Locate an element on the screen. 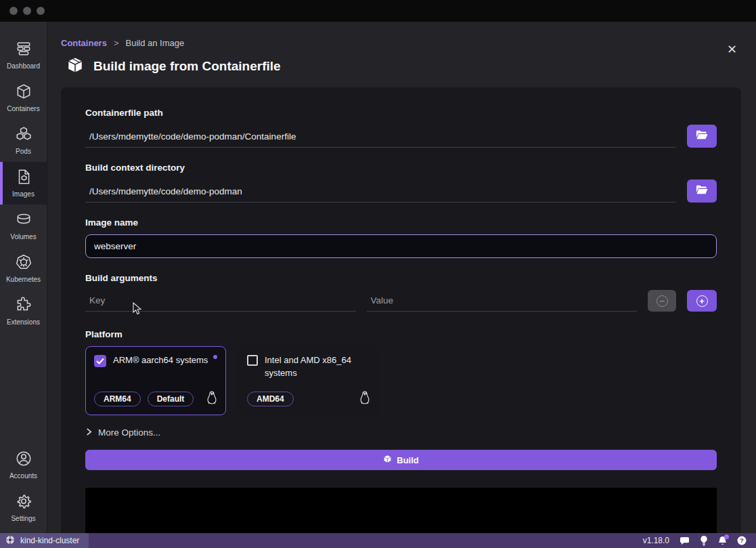 This screenshot has width=756, height=548. breadcrumb-current: Build an Image is located at coordinates (156, 43).